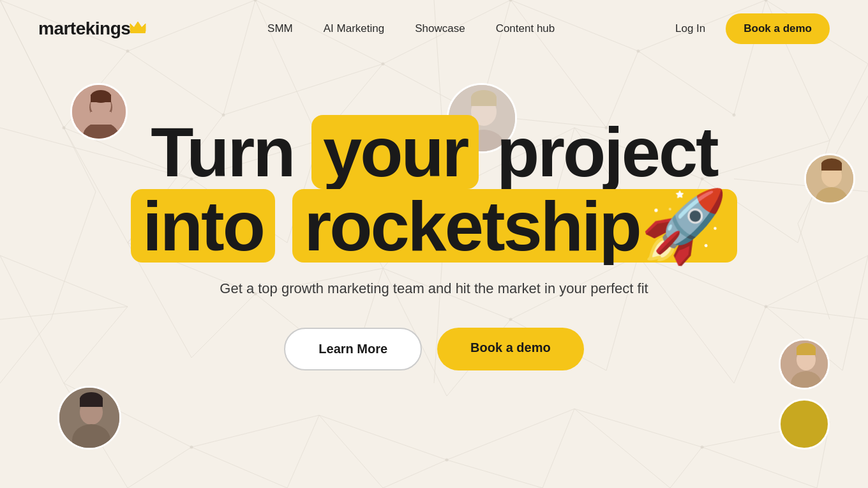 This screenshot has height=488, width=868. What do you see at coordinates (683, 226) in the screenshot?
I see `hero-rocket-emoji: 🚀` at bounding box center [683, 226].